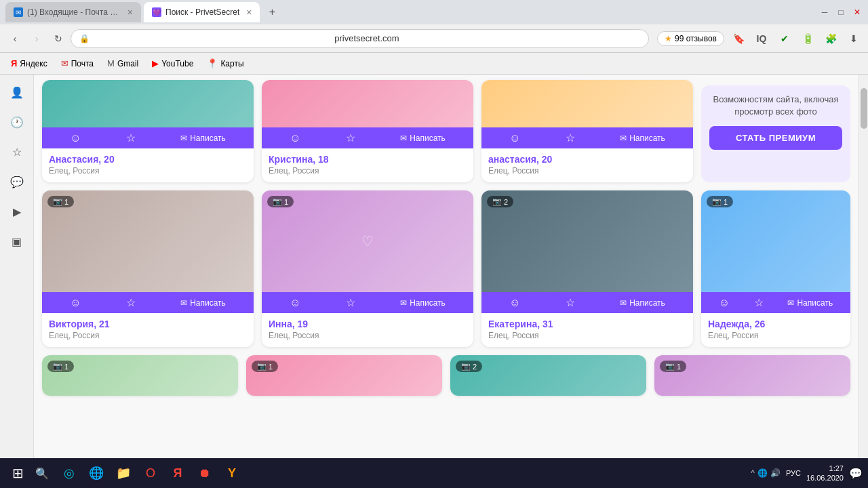 This screenshot has height=488, width=868. Describe the element at coordinates (58, 366) in the screenshot. I see `camera-icon-b1: 📷` at that location.